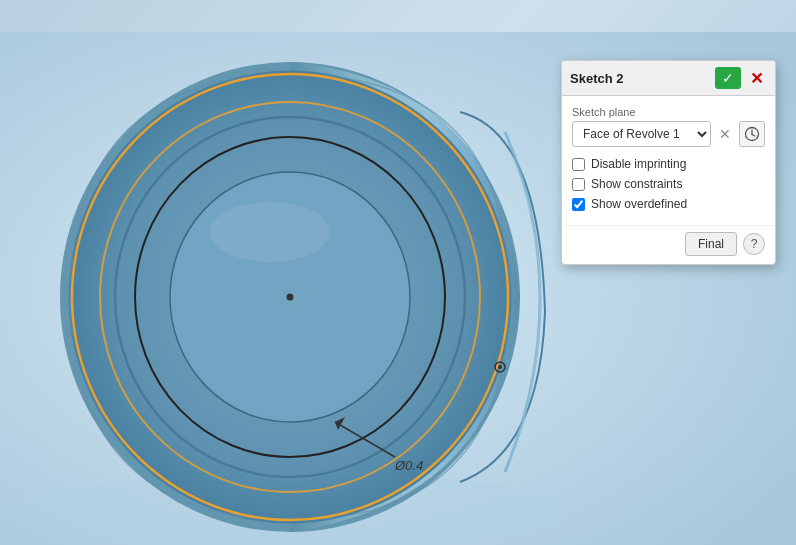 The height and width of the screenshot is (545, 796). I want to click on show-constraints-checkbox, so click(578, 184).